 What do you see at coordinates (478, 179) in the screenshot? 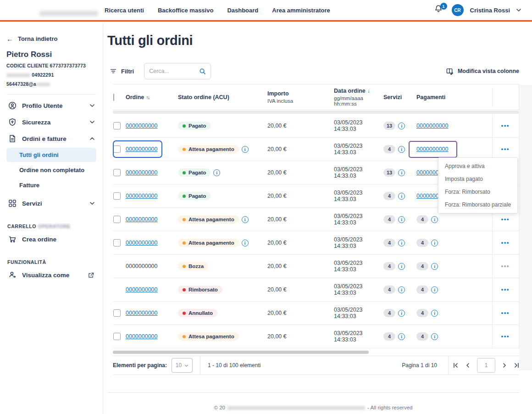
I see `menu-item-imposta-pagato: Imposta pagato` at bounding box center [478, 179].